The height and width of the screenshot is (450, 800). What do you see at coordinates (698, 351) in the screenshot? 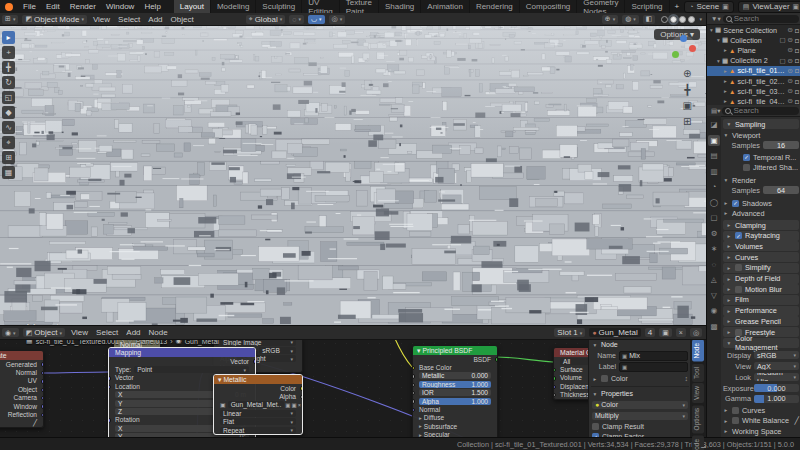
I see `sidebar-tab-node: Node` at bounding box center [698, 351].